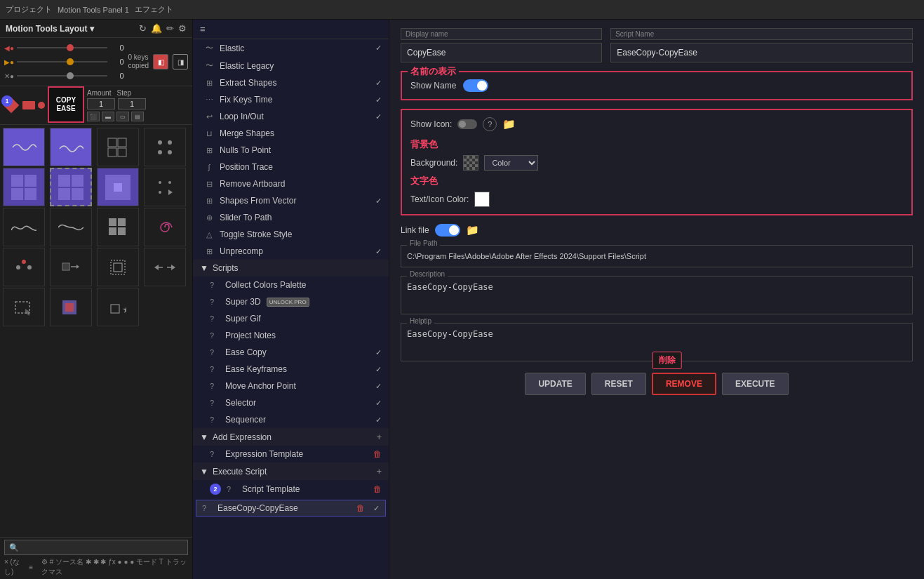 The height and width of the screenshot is (579, 924). I want to click on dropdown-arrow: ▾, so click(92, 29).